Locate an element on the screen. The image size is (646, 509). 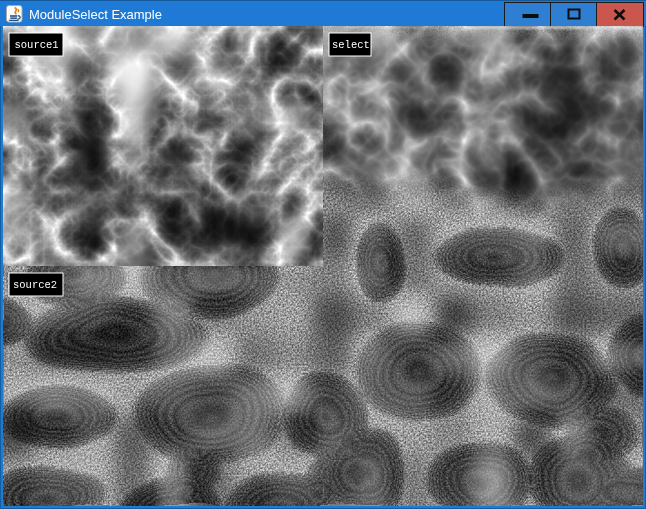
svg-text: select is located at coordinates (351, 45).